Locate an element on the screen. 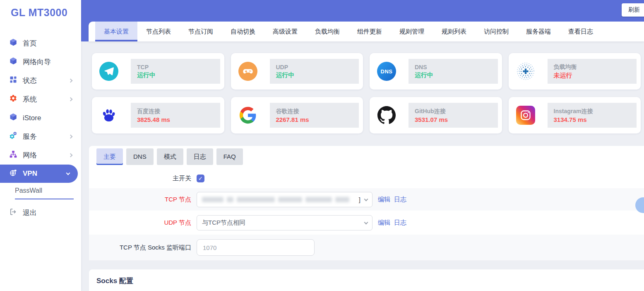 Image resolution: width=644 pixels, height=291 pixels. sidebar-item-label: 网络 is located at coordinates (30, 155).